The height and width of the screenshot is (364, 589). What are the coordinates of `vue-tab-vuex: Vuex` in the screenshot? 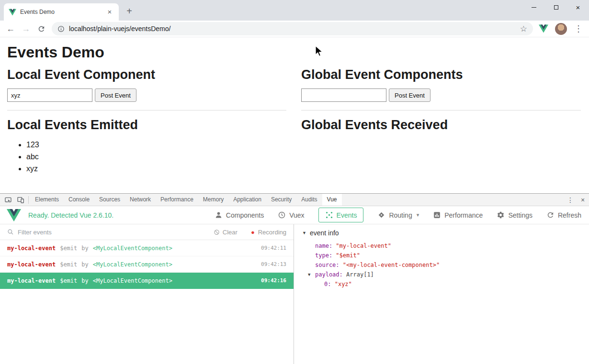 It's located at (291, 215).